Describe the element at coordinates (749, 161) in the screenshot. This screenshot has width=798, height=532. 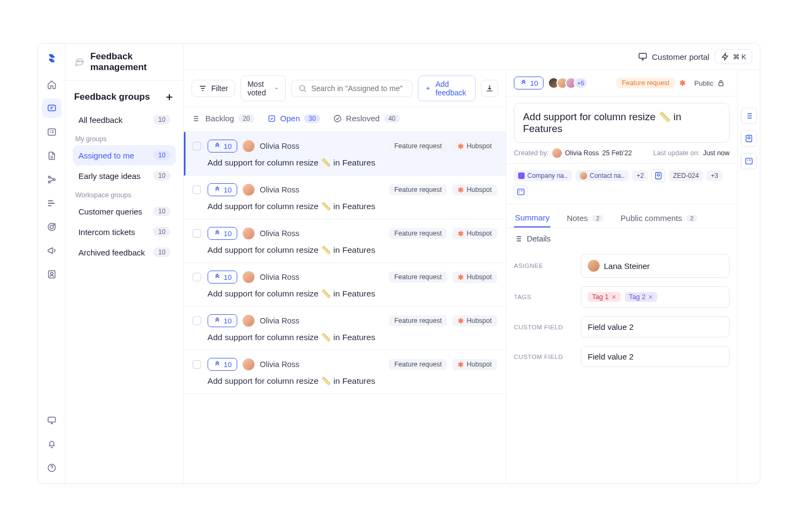
I see `rail-feature-icon` at that location.